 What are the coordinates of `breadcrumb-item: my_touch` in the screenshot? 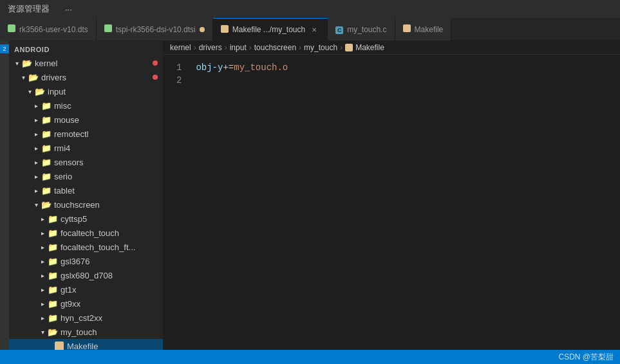 It's located at (321, 48).